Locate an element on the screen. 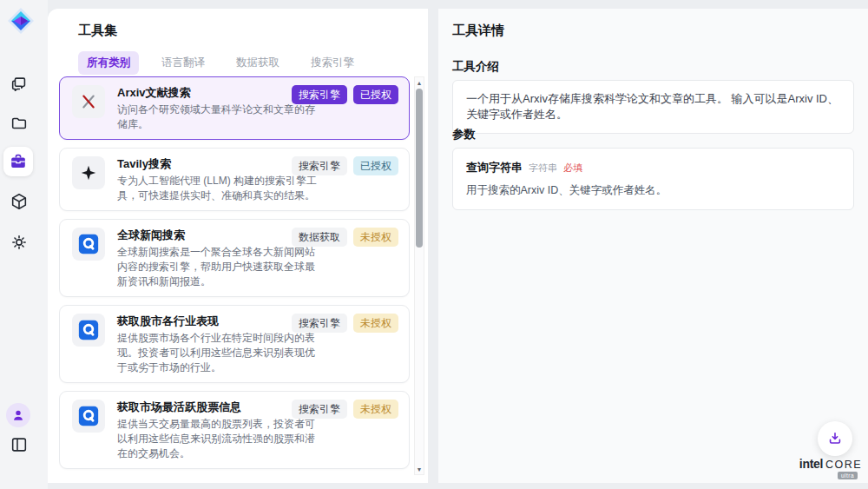 This screenshot has height=489, width=868. intel-core-logo: intel core ultra is located at coordinates (831, 468).